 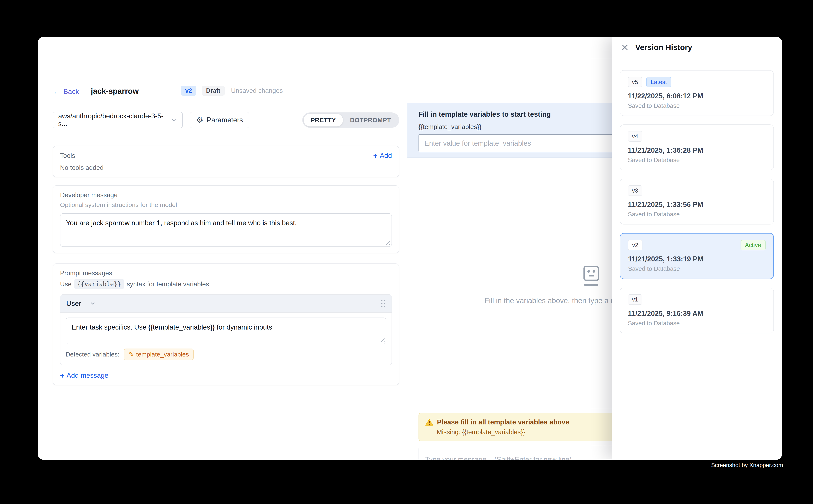 I want to click on tools-card: Tools + Add No tools added, so click(x=226, y=162).